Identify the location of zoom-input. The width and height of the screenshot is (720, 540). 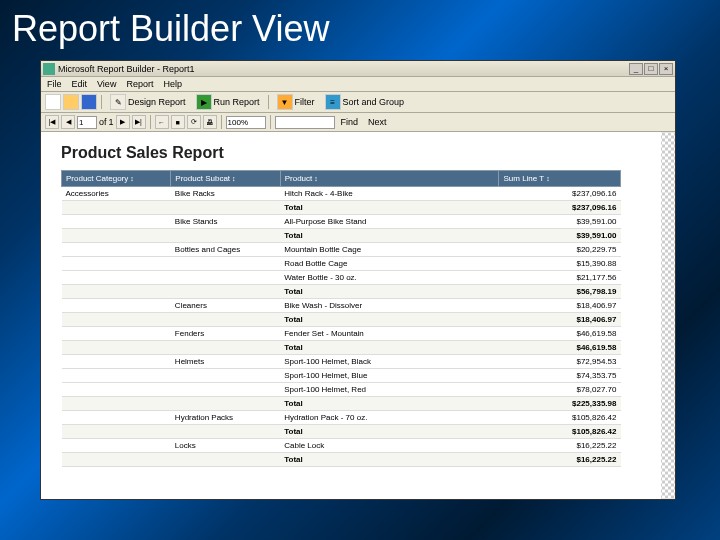
(246, 122).